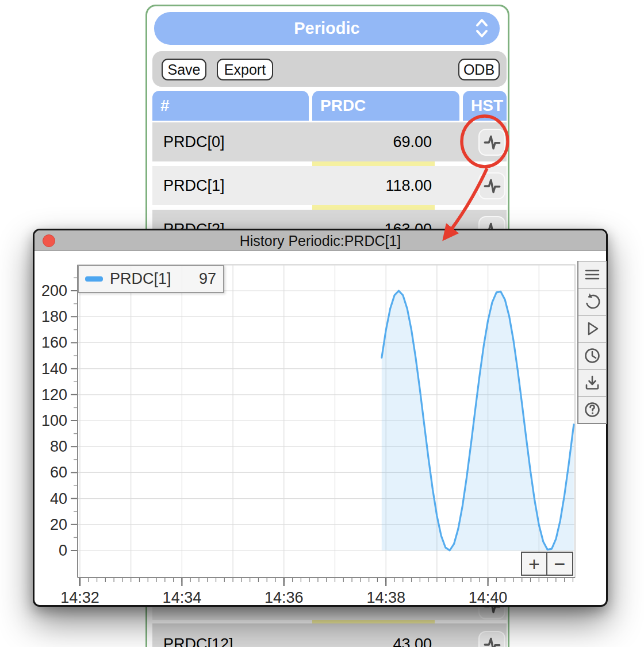 The width and height of the screenshot is (644, 647). What do you see at coordinates (329, 186) in the screenshot?
I see `table-row-prdc1: PRDC[1] 118.00` at bounding box center [329, 186].